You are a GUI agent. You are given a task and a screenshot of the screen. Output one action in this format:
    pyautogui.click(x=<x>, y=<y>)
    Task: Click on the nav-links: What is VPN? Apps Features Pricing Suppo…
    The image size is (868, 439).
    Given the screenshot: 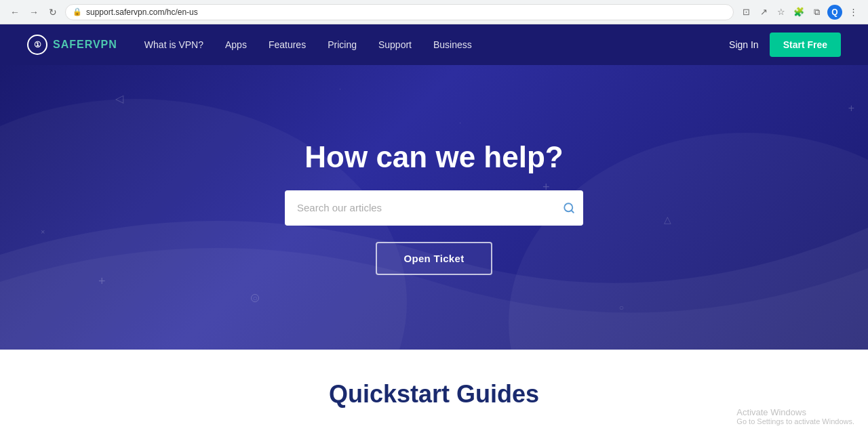 What is the action you would take?
    pyautogui.click(x=437, y=45)
    